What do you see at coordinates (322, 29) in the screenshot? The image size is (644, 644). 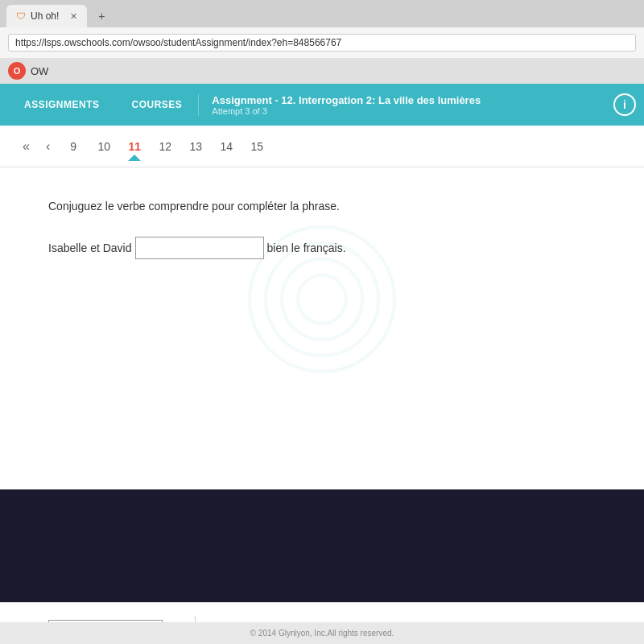 I see `browser-chrome: 🛡 Uh oh! ✕ + https://lsps.owschools.com/…` at bounding box center [322, 29].